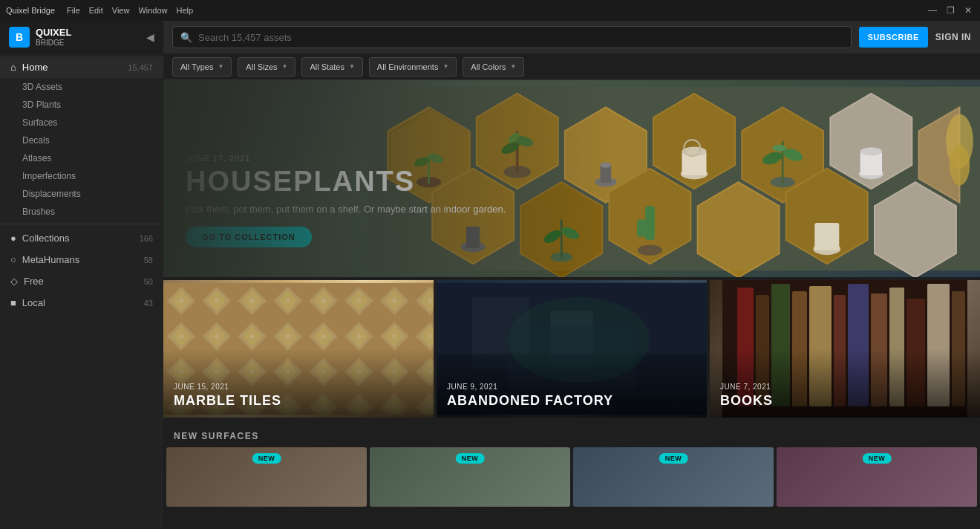 Image resolution: width=980 pixels, height=529 pixels. What do you see at coordinates (747, 401) in the screenshot?
I see `collection-title: BOOKS` at bounding box center [747, 401].